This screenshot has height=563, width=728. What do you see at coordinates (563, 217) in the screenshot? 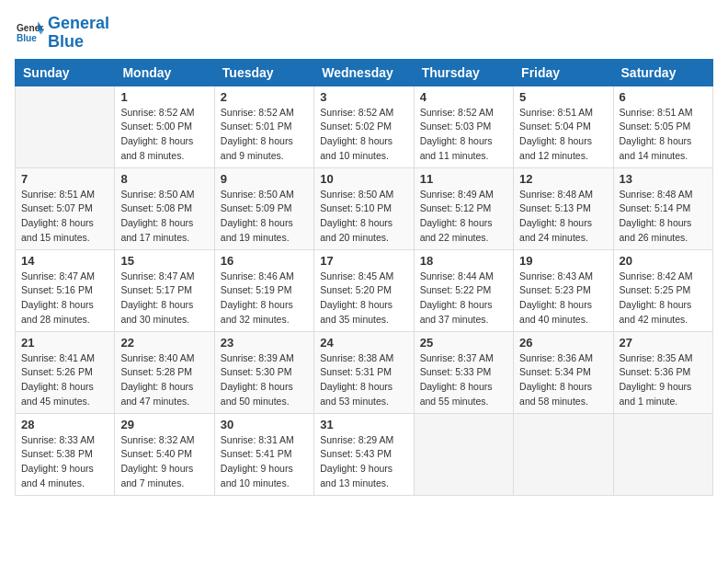
I see `day-info: Sunrise: 8:48 AMSunset: 5:13 PMDaylight:…` at bounding box center [563, 217].